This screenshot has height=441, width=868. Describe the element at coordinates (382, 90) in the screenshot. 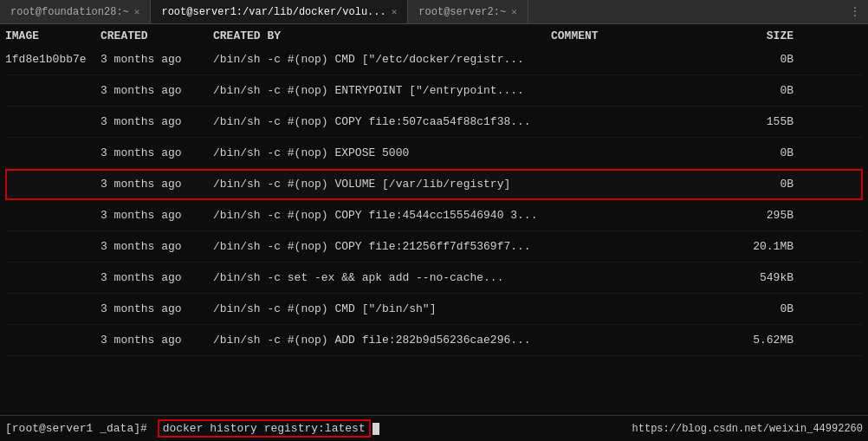

I see `cell-cmd: /bin/sh -c #(nop) ENTRYPOINT ["/entrypoi…` at that location.